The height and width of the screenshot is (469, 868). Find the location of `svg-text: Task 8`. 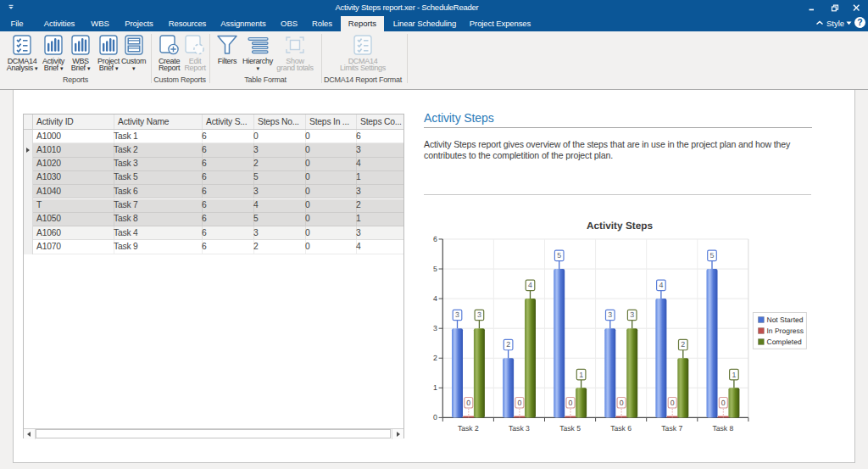

svg-text: Task 8 is located at coordinates (722, 428).